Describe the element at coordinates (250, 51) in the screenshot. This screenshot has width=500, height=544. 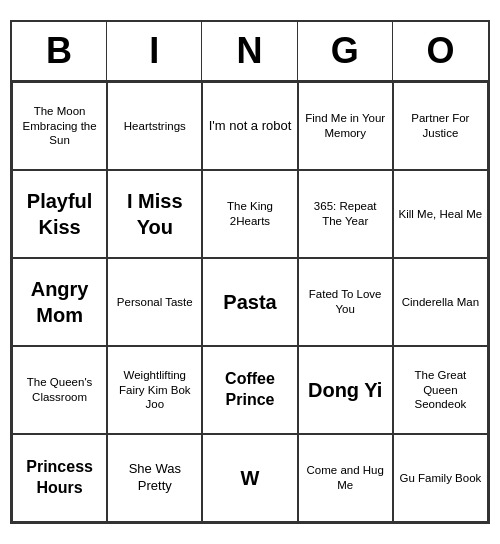
I see `header-letter: N` at that location.